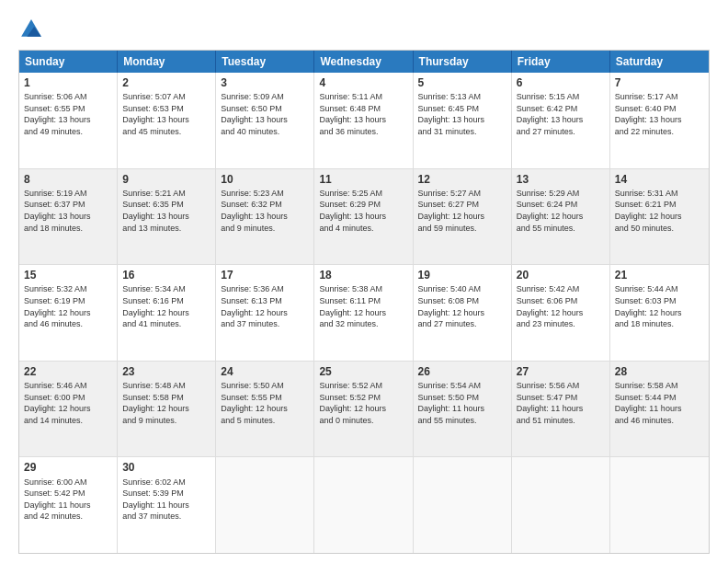 This screenshot has width=728, height=563. What do you see at coordinates (68, 62) in the screenshot?
I see `header-day-sunday: Sunday` at bounding box center [68, 62].